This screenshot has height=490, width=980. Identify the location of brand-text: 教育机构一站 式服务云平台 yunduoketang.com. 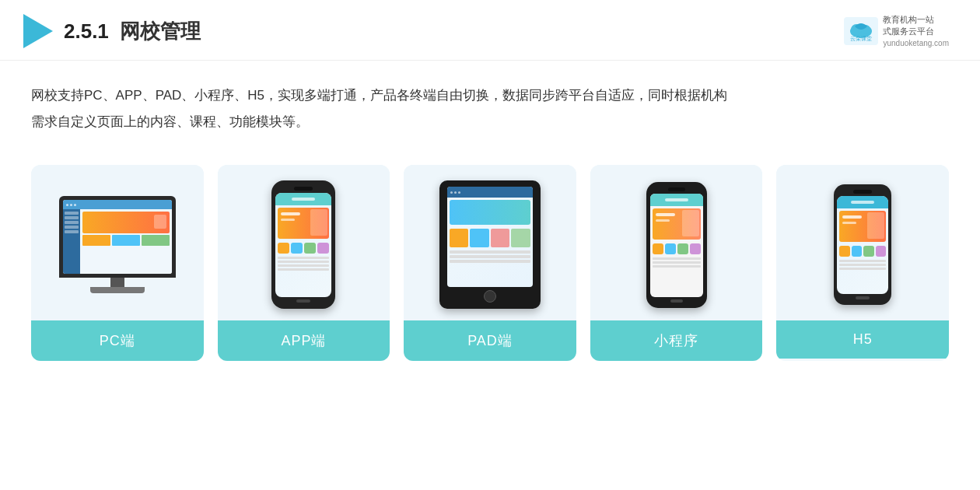
(916, 31).